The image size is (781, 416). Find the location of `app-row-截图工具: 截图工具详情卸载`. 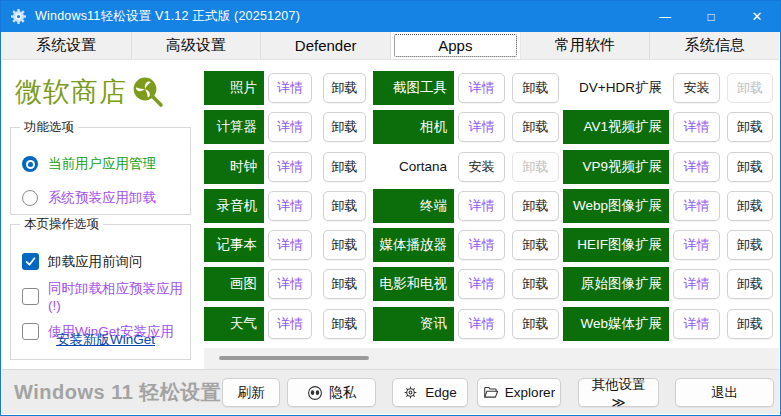

app-row-截图工具: 截图工具详情卸载 is located at coordinates (466, 88).